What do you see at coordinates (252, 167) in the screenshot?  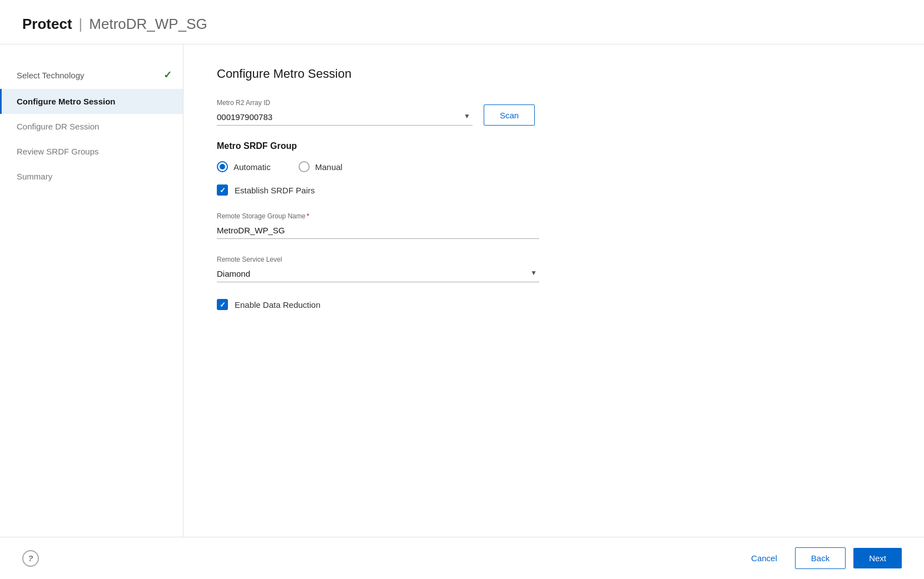 I see `radio-automatic-label: Automatic` at bounding box center [252, 167].